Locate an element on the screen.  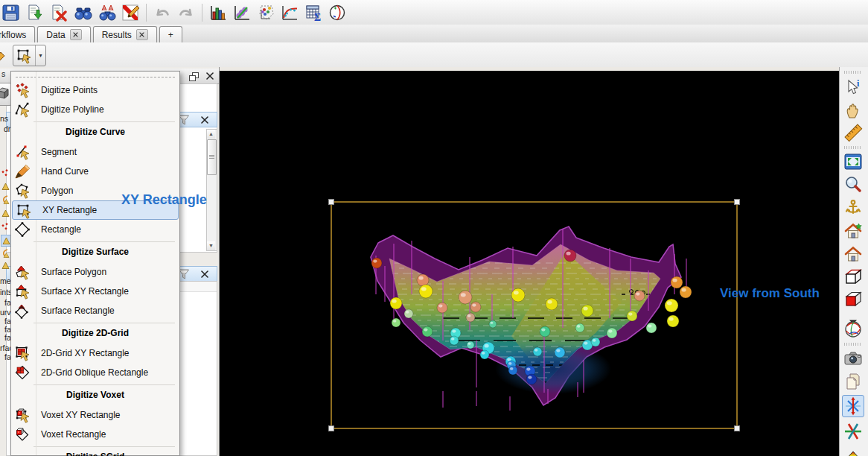
import-document-icon is located at coordinates (35, 13).